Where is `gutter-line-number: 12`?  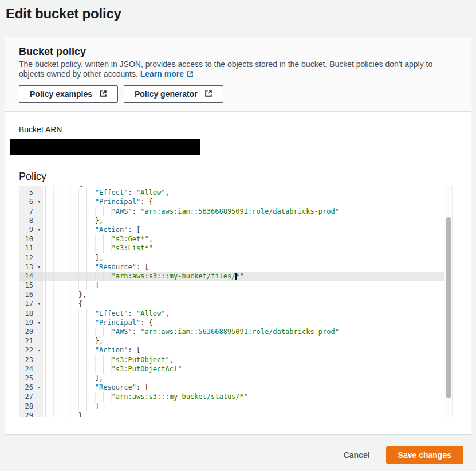 gutter-line-number: 12 is located at coordinates (31, 258).